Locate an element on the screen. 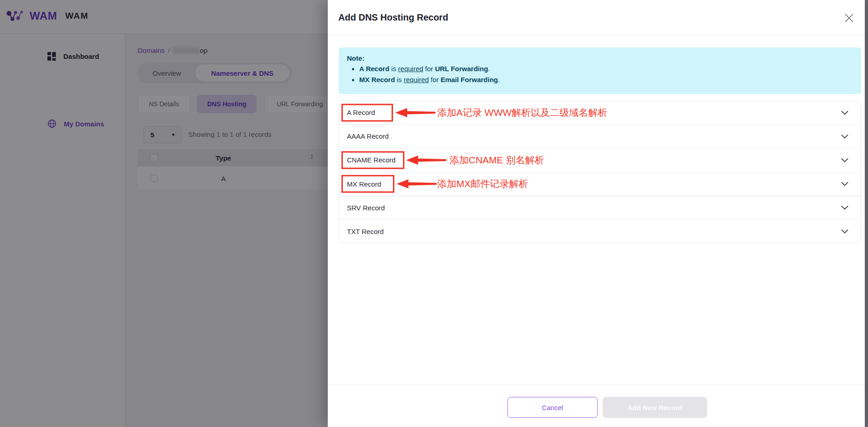 Image resolution: width=868 pixels, height=427 pixels. cancel-button: Cancel is located at coordinates (553, 407).